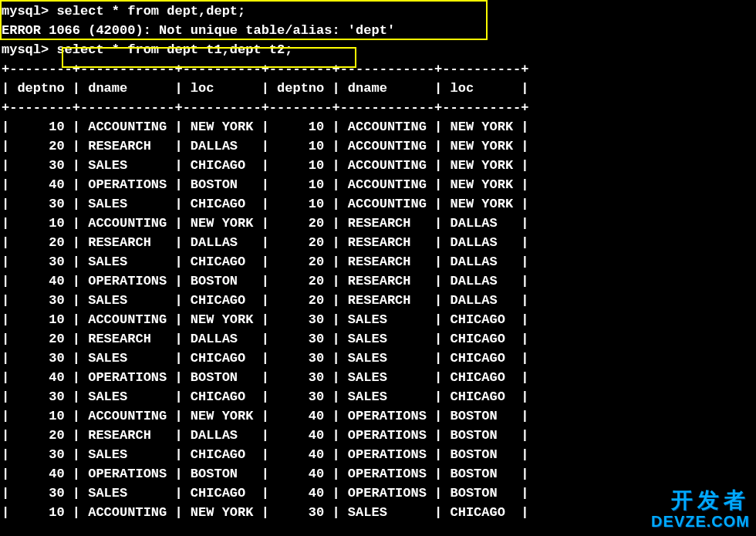  What do you see at coordinates (151, 11) in the screenshot?
I see `sql-query-1: select * from dept,dept;` at bounding box center [151, 11].